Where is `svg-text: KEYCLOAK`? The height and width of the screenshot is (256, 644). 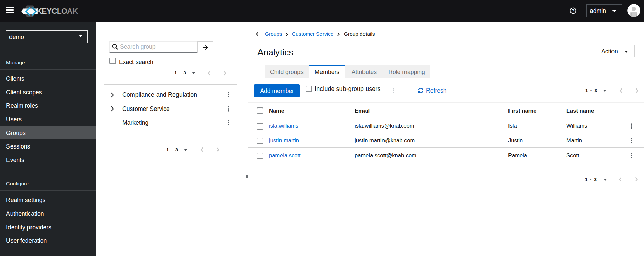
svg-text: KEYCLOAK is located at coordinates (58, 11).